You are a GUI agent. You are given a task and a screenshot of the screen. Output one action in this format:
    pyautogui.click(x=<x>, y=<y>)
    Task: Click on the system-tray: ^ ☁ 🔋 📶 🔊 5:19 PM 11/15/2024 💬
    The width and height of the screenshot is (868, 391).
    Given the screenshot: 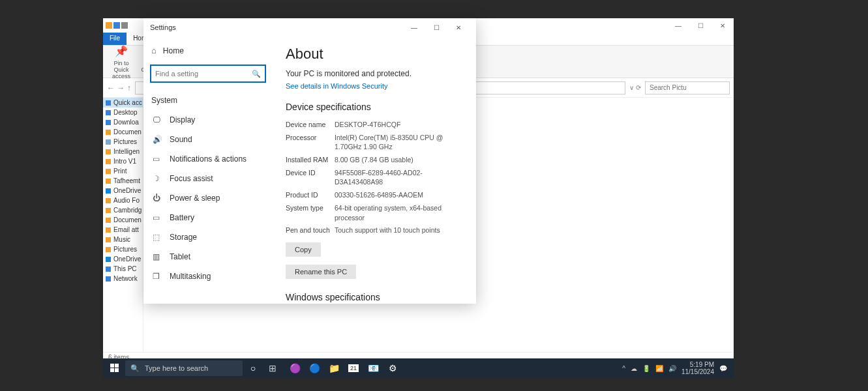 What is the action you would take?
    pyautogui.click(x=677, y=368)
    